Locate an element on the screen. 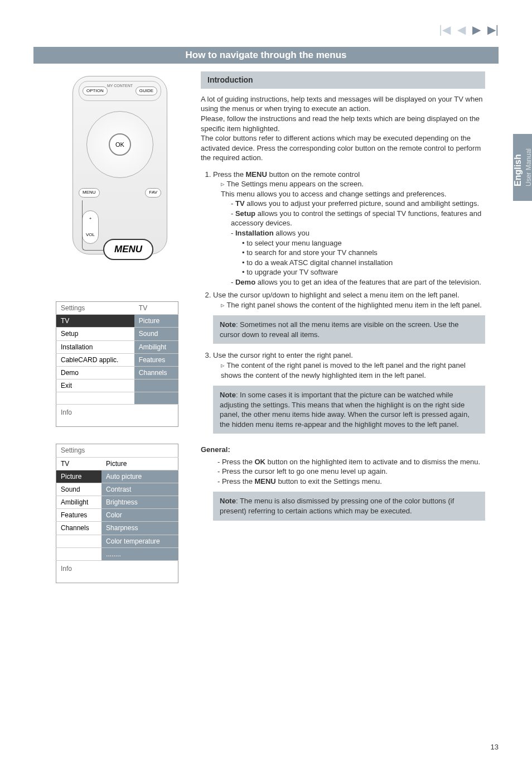  t2-r1r: Contrast is located at coordinates (139, 489).